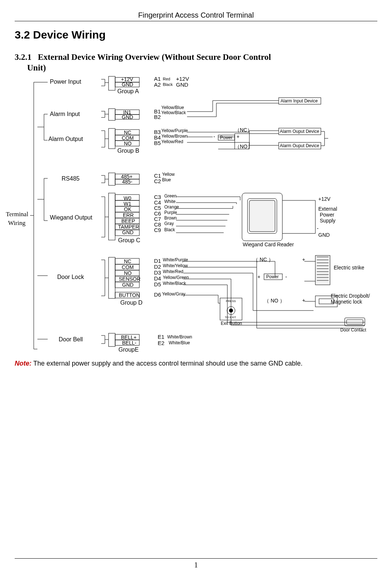 The width and height of the screenshot is (392, 577). Describe the element at coordinates (128, 138) in the screenshot. I see `pin-b4: COM` at that location.